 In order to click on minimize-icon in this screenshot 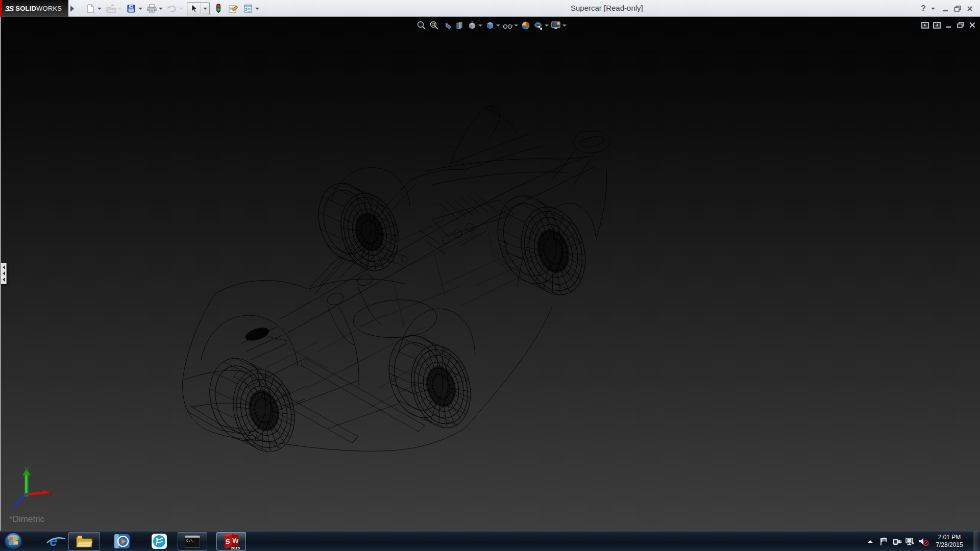, I will do `click(945, 9)`.